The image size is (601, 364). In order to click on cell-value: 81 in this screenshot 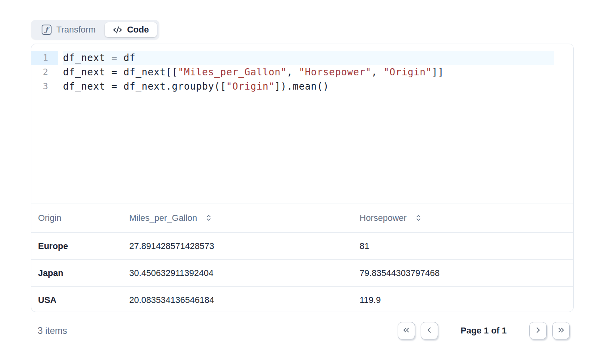, I will do `click(466, 246)`.